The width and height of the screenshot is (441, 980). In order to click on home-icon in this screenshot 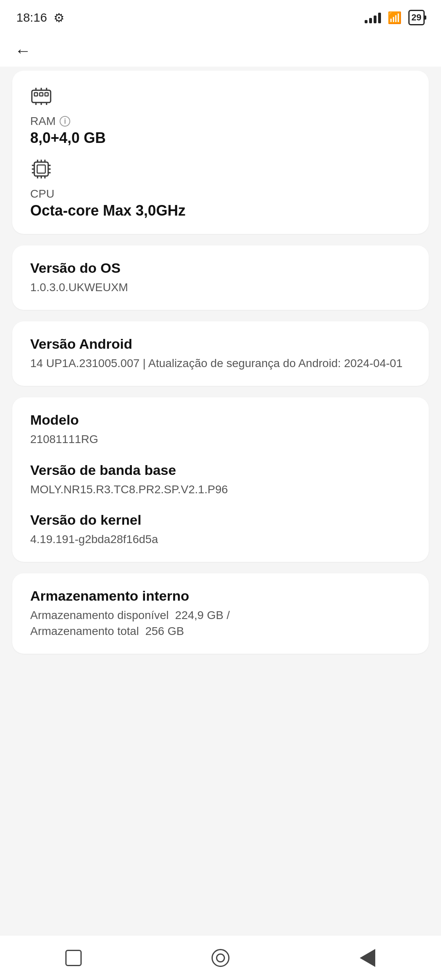, I will do `click(220, 958)`.